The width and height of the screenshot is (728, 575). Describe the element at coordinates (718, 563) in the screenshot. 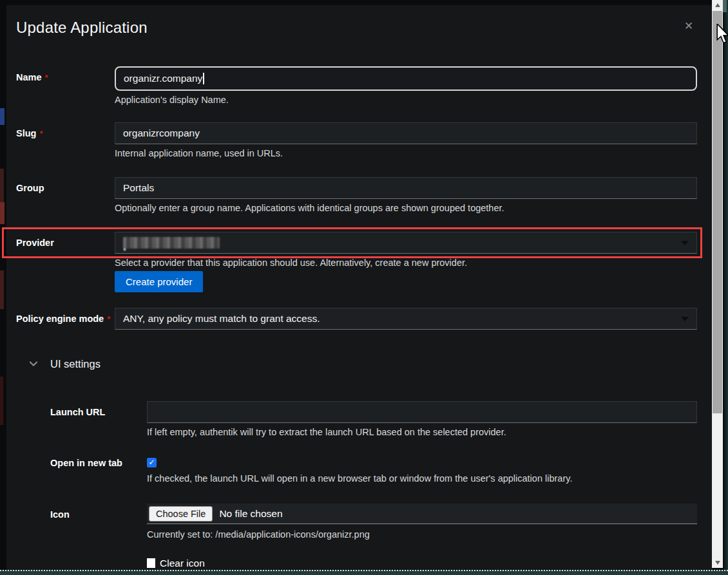

I see `arrow-down-icon` at that location.